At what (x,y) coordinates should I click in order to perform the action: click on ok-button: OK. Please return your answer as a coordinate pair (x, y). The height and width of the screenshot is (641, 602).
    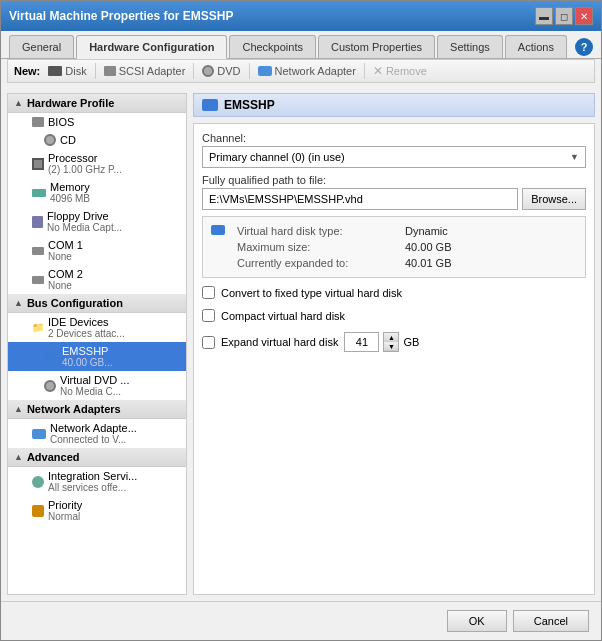
    Looking at the image, I should click on (477, 621).